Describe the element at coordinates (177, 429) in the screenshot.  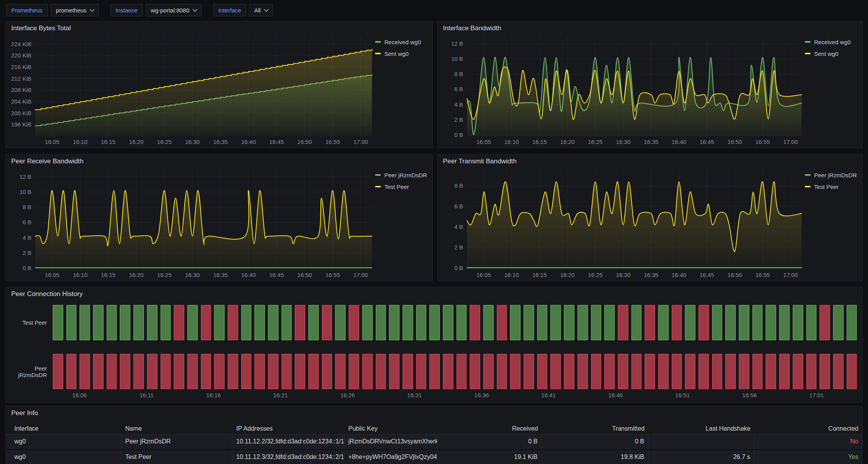
I see `column-header-name: Name` at that location.